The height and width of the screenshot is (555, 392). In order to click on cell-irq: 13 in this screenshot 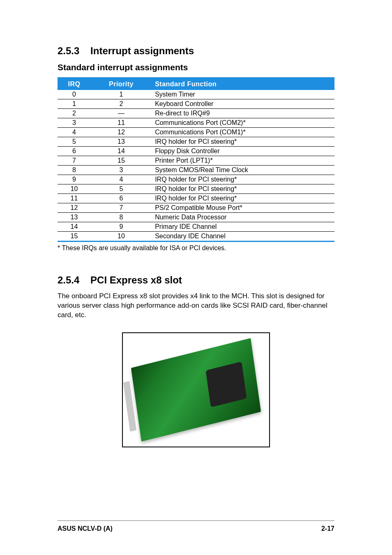, I will do `click(74, 218)`.